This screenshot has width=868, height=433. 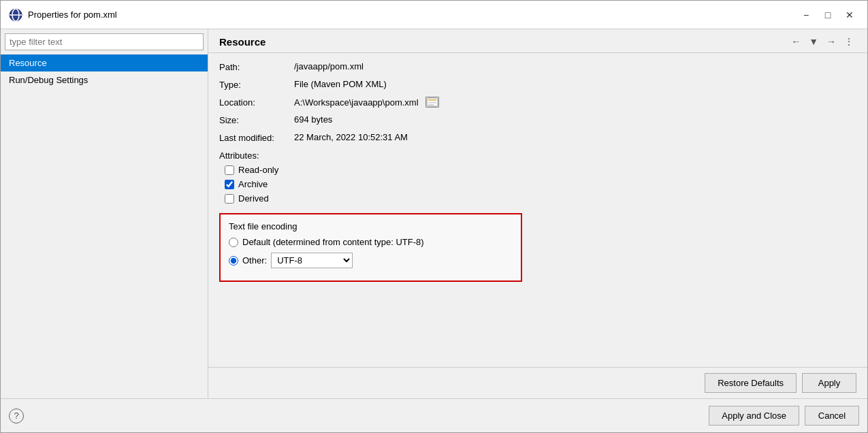 What do you see at coordinates (253, 199) in the screenshot?
I see `derived-label: Derived` at bounding box center [253, 199].